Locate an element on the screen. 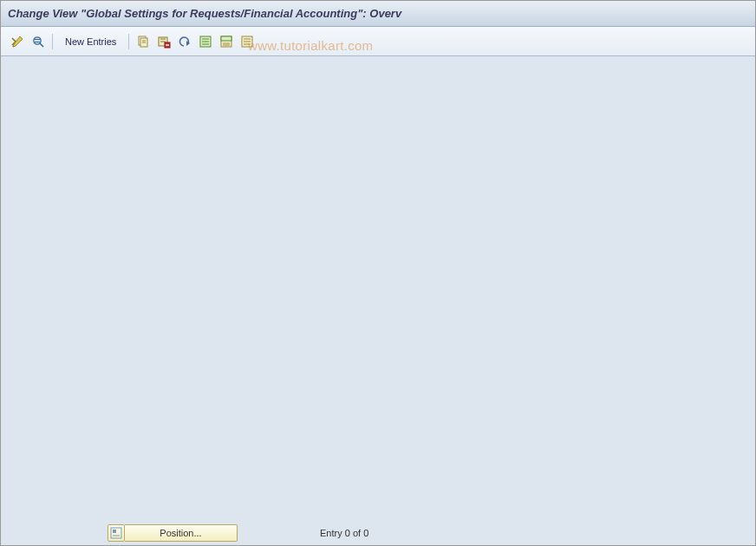  position-button: Position... is located at coordinates (181, 533).